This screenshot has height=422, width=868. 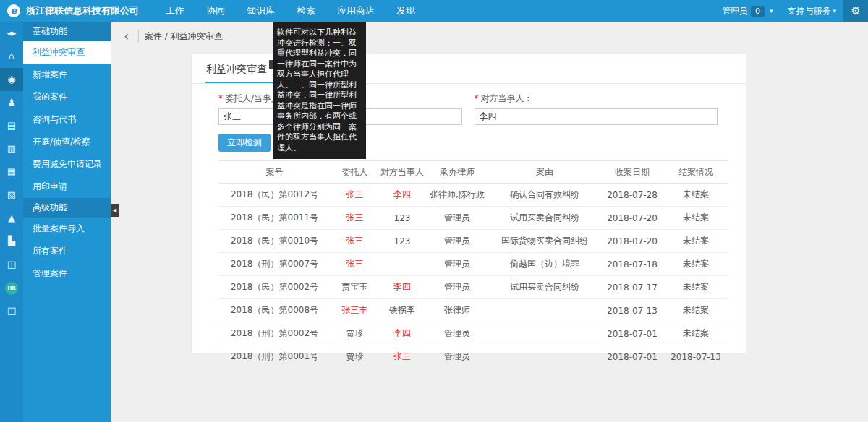 What do you see at coordinates (12, 172) in the screenshot?
I see `apps-icon: ▦` at bounding box center [12, 172].